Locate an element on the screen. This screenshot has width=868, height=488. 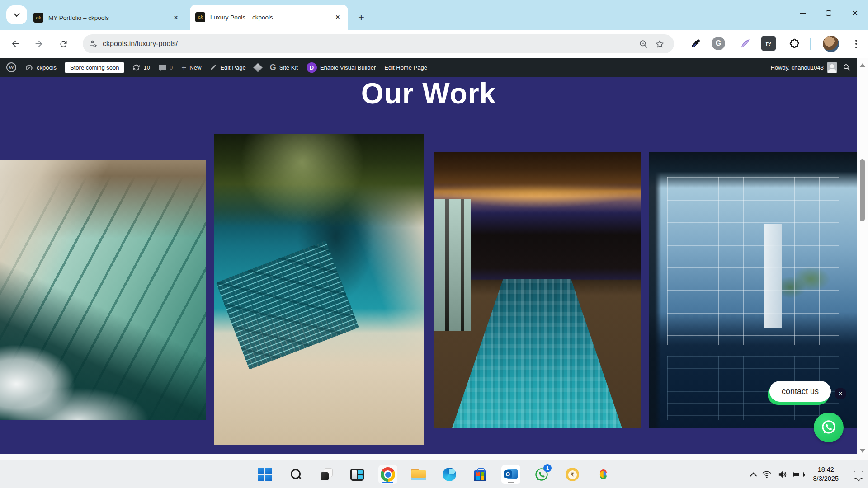
scroll-up-arrow is located at coordinates (863, 65).